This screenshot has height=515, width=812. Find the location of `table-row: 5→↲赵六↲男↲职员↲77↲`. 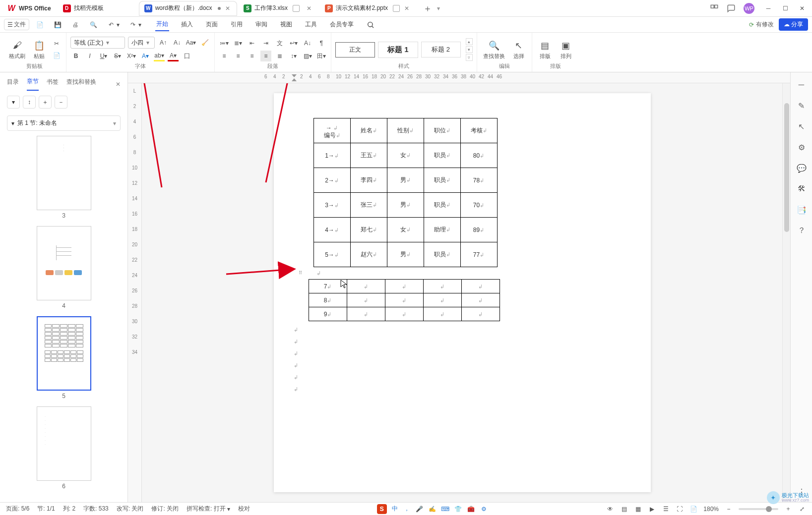

table-row: 5→↲赵六↲男↲职员↲77↲ is located at coordinates (405, 255).